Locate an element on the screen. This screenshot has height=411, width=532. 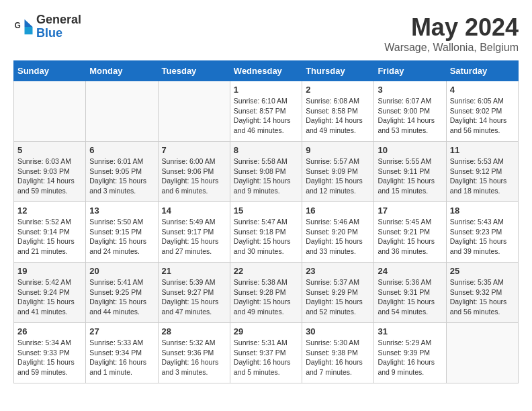
day-info: Sunrise: 5:37 AM Sunset: 9:29 PM Dayligh… is located at coordinates (338, 297).